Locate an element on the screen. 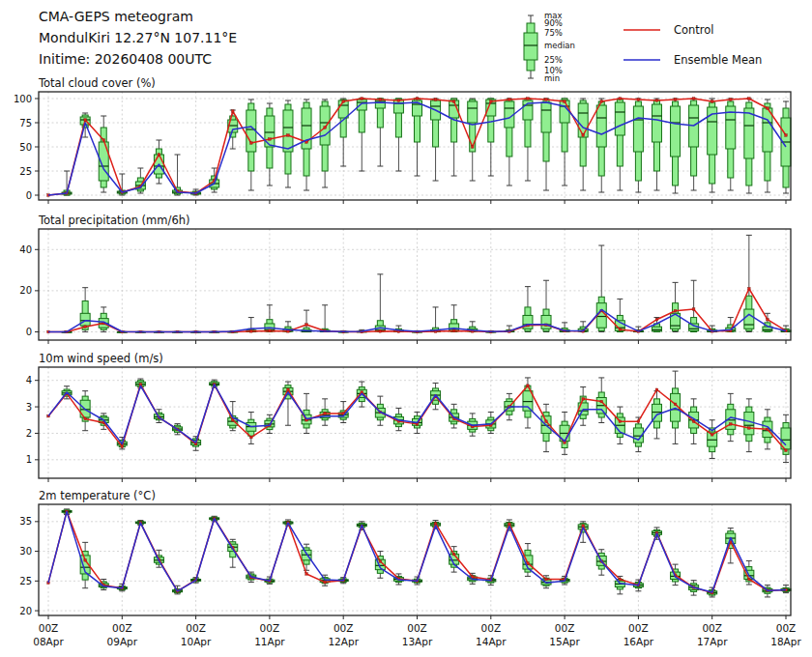  x-label-day: 15Apr is located at coordinates (565, 642).